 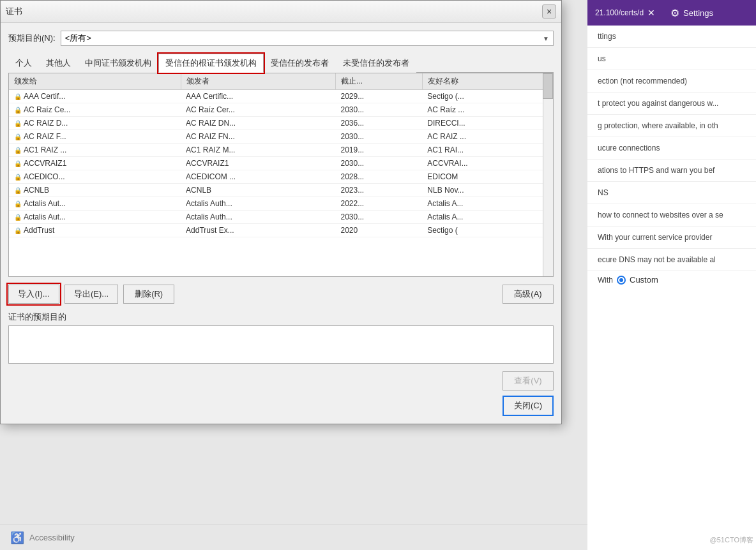 I want to click on cell-8-3: Actalis A..., so click(x=488, y=204).